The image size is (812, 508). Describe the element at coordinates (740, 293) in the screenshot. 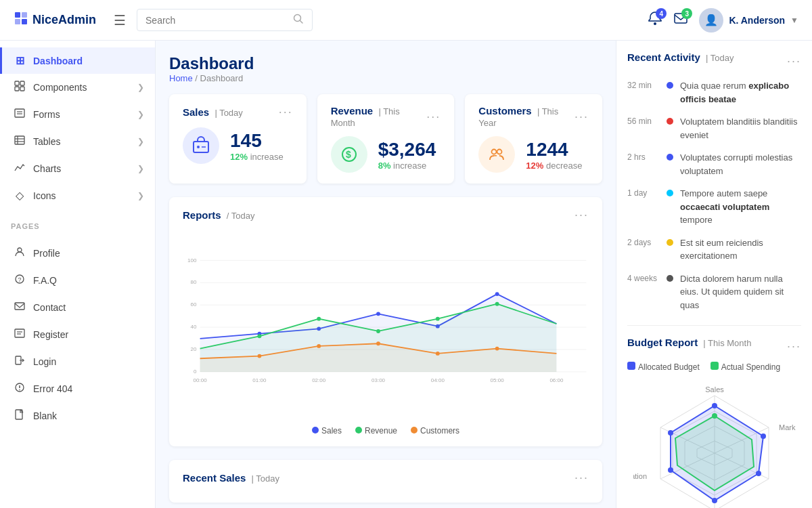

I see `activity-text: Dicta dolorem harum nulla eius. Ut quide…` at that location.